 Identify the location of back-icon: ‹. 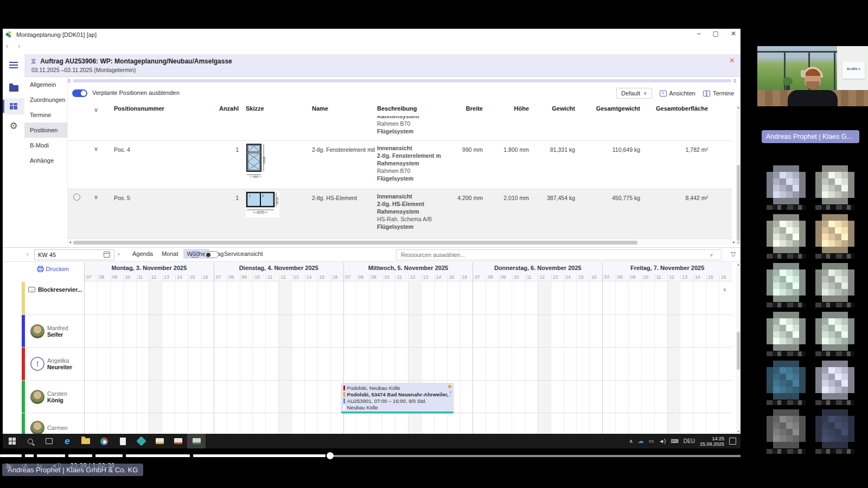
(7, 46).